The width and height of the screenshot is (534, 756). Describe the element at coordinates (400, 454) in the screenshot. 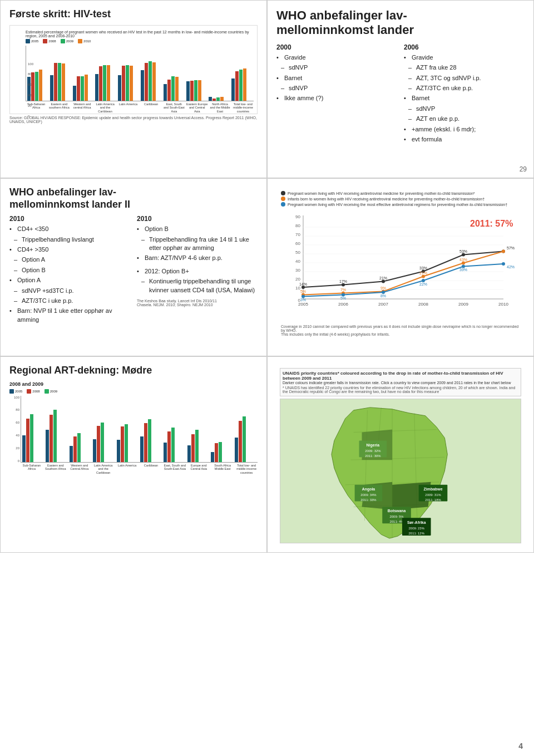

I see `slide-6: UNAIDS priority countries* coloured acco…` at that location.